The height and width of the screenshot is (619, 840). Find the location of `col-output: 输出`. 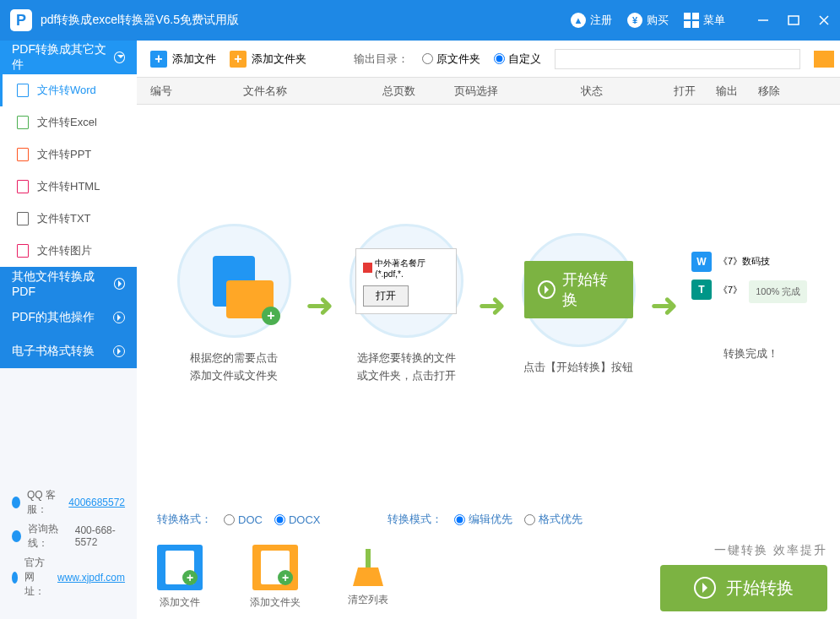

col-output: 输出 is located at coordinates (737, 91).